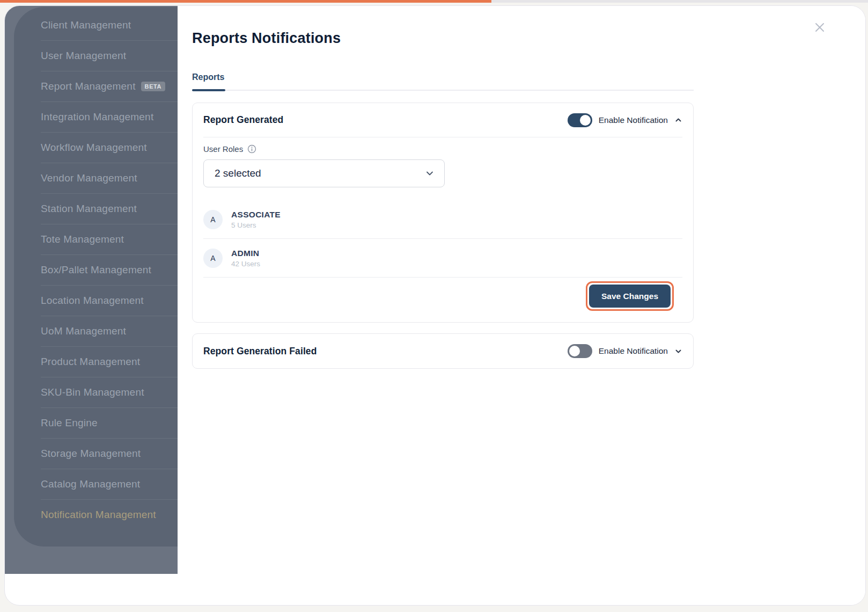 This screenshot has height=612, width=868. What do you see at coordinates (95, 147) in the screenshot?
I see `sidebar-item-workflow-management: Workflow Management` at bounding box center [95, 147].